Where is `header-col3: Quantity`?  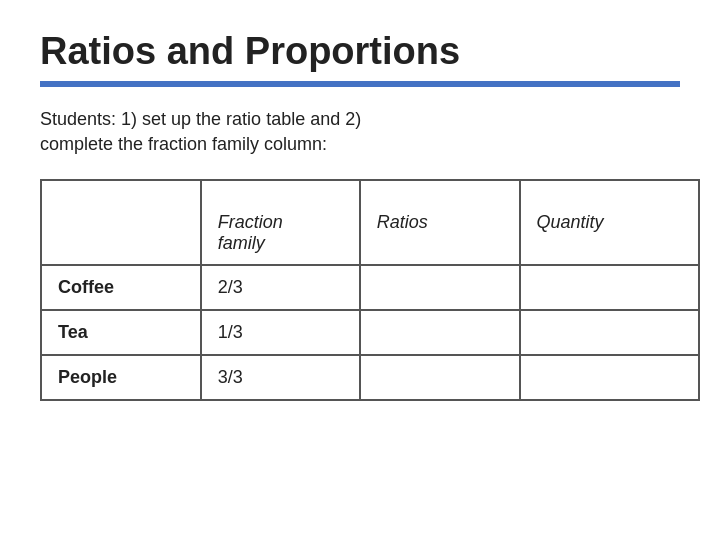 header-col3: Quantity is located at coordinates (610, 222).